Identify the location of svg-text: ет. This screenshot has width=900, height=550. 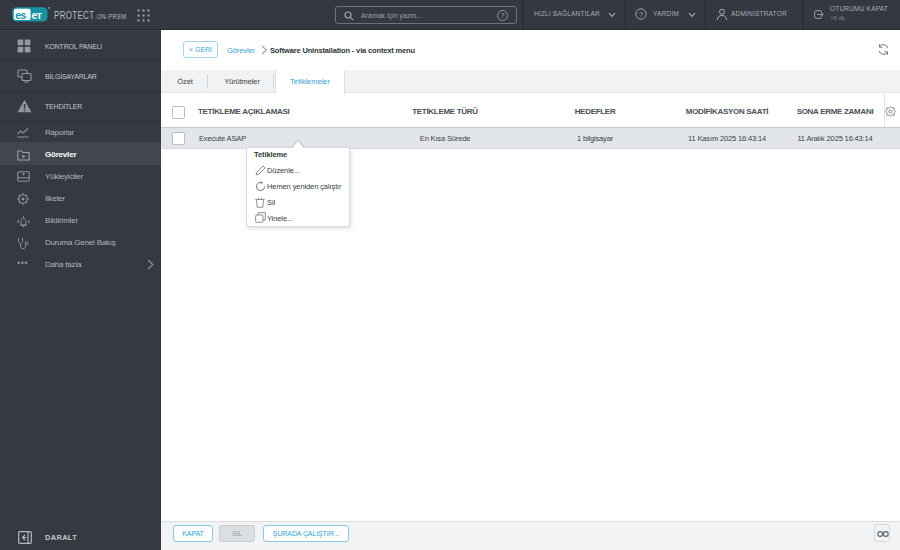
(37, 15).